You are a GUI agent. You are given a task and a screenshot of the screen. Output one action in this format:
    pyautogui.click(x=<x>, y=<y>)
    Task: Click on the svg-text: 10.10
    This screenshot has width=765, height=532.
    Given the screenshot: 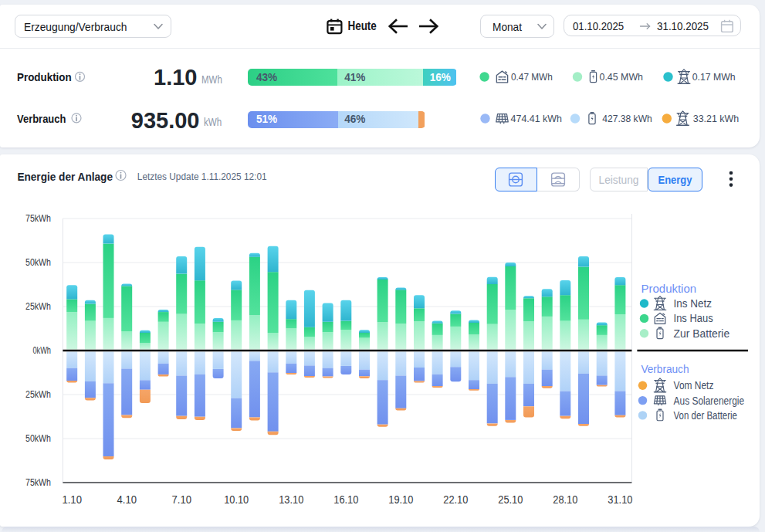 What is the action you would take?
    pyautogui.click(x=236, y=500)
    